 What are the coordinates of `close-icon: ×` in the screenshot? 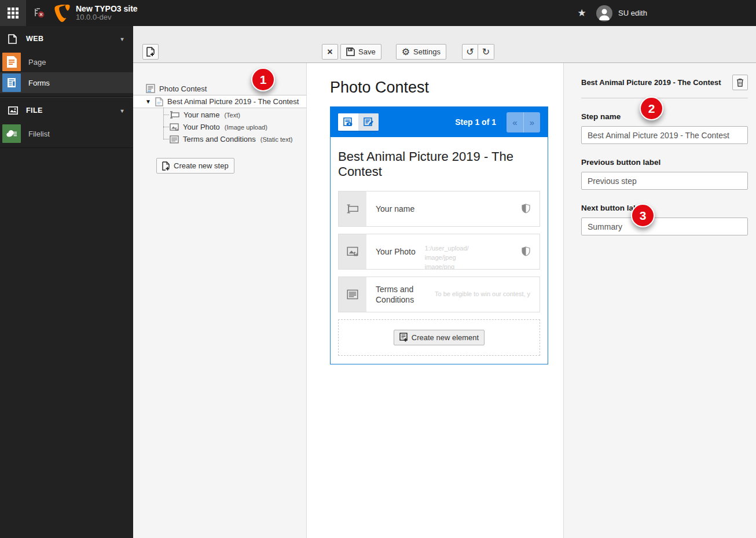 It's located at (330, 52).